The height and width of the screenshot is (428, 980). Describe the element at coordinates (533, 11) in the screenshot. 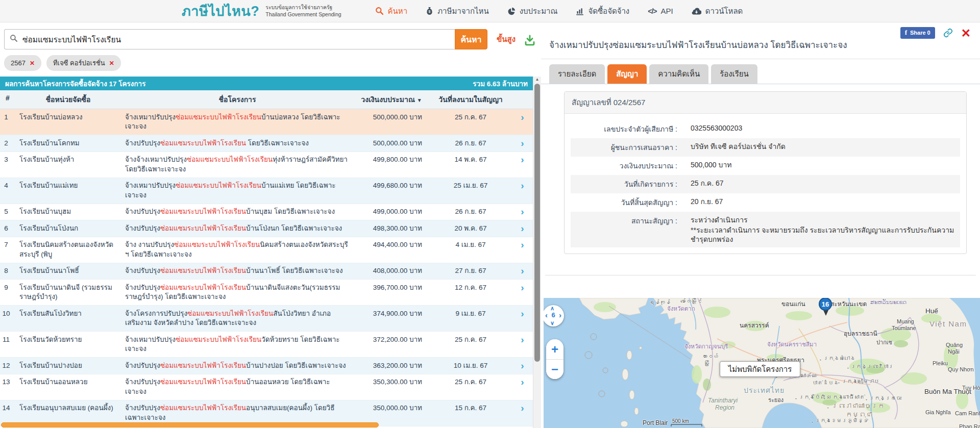

I see `nav-item-budget: งบประมาณ` at that location.